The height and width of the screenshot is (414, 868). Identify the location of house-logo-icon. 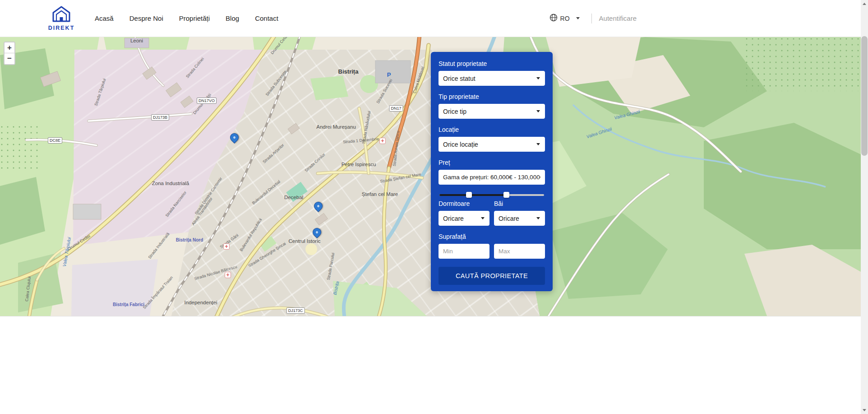
(61, 15).